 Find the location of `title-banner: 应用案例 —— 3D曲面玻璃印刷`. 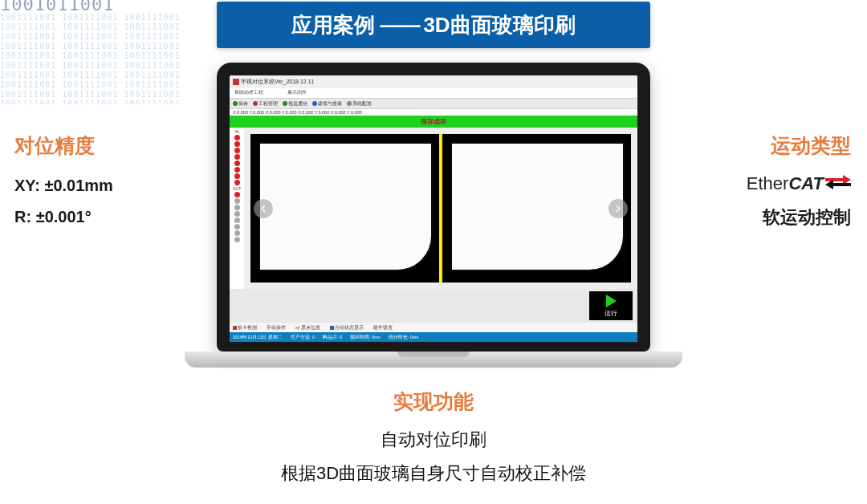

title-banner: 应用案例 —— 3D曲面玻璃印刷 is located at coordinates (434, 25).